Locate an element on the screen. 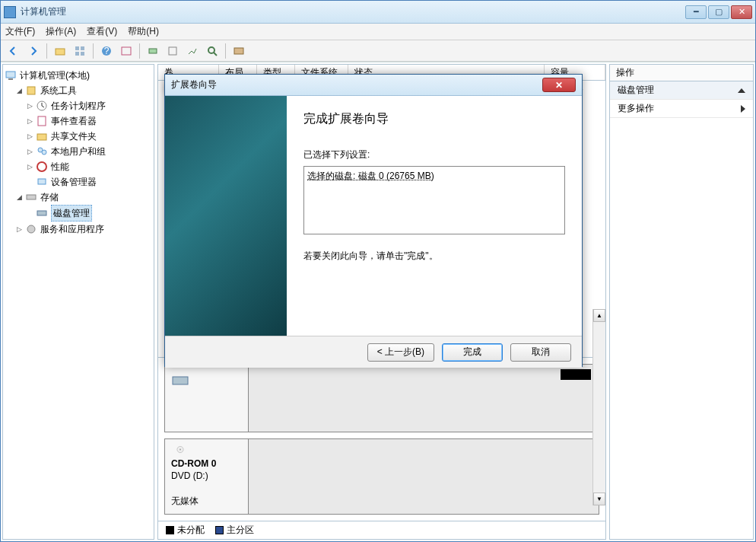 Image resolution: width=756 pixels, height=542 pixels. close-button: ✕ is located at coordinates (742, 12).